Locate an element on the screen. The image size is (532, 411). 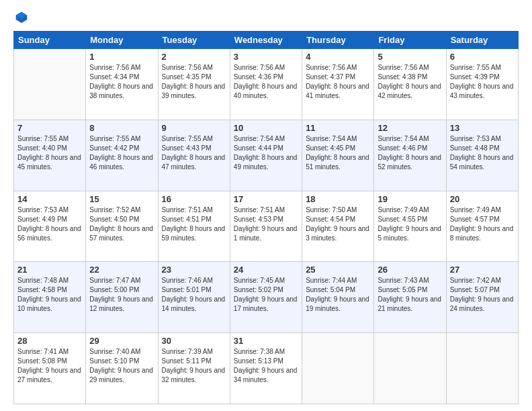
day-number: 22 is located at coordinates (122, 270).